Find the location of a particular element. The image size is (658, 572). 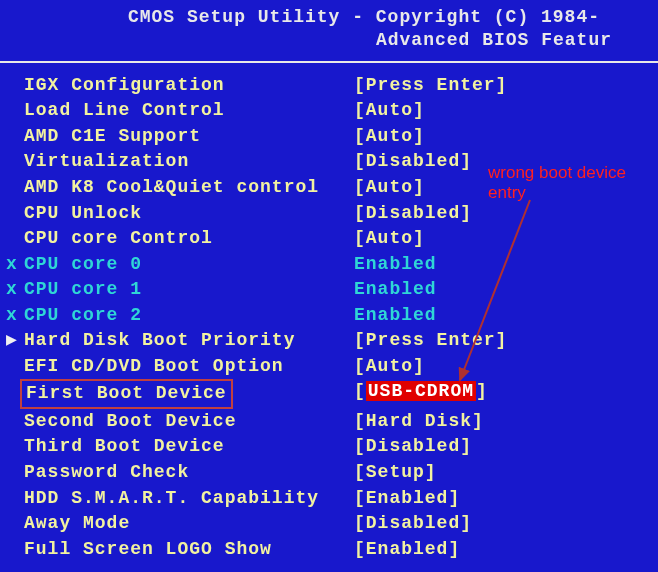

setting-label: Password Check is located at coordinates (189, 473).